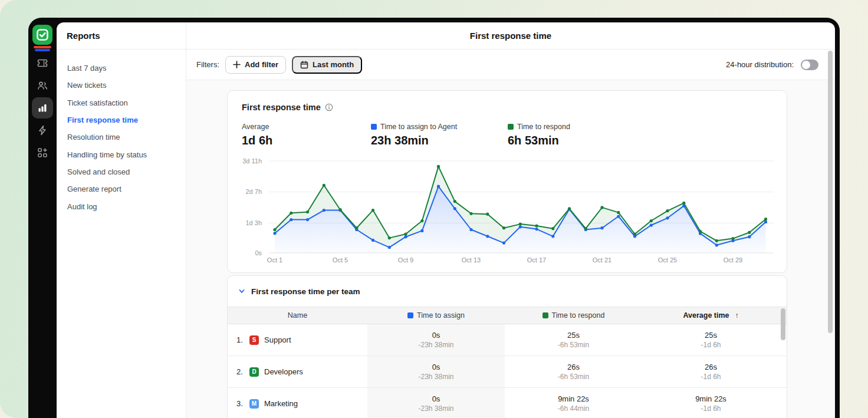 The width and height of the screenshot is (868, 418). I want to click on sort-asc-icon: ↑, so click(737, 315).